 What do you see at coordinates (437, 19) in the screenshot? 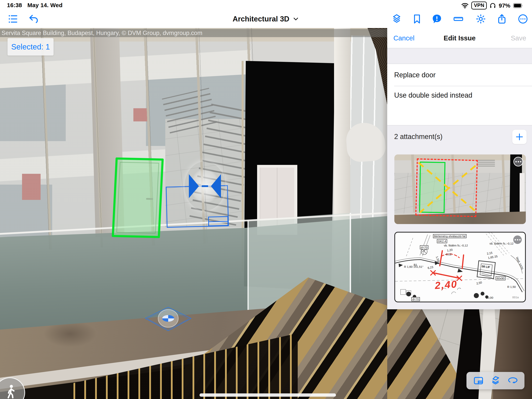
I see `issue-icon` at bounding box center [437, 19].